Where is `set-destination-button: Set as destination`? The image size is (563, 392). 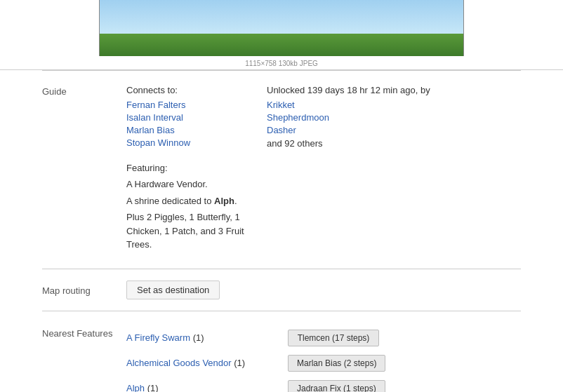 set-destination-button: Set as destination is located at coordinates (173, 290).